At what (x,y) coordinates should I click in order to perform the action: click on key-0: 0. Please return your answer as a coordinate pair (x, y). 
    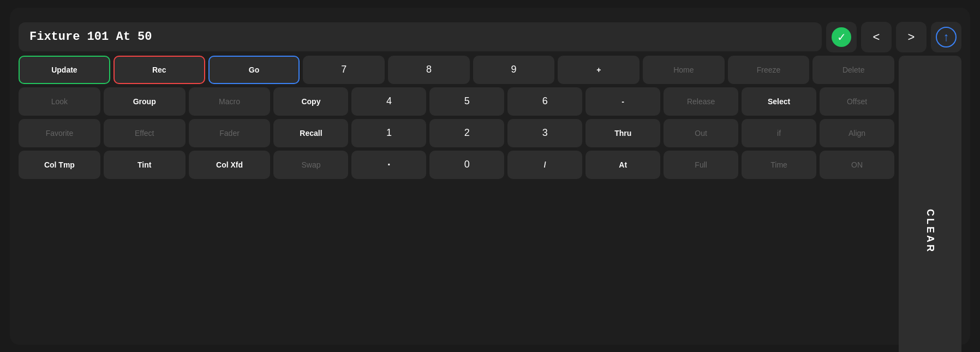
    Looking at the image, I should click on (467, 165).